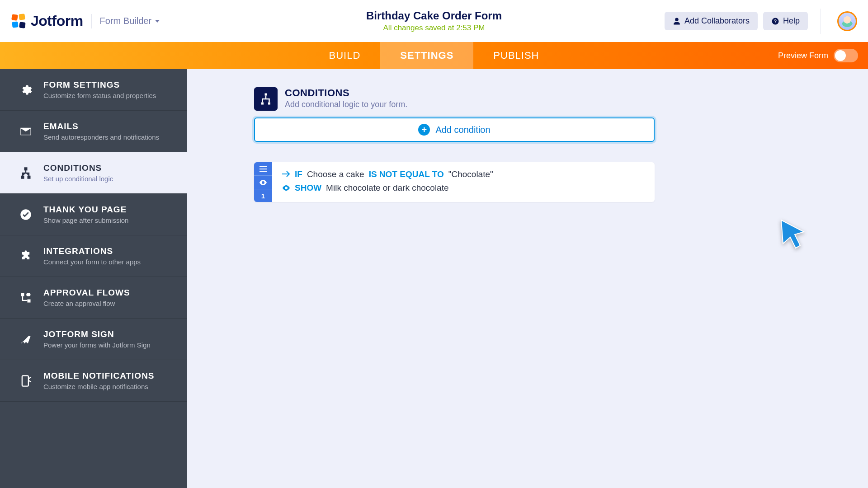  Describe the element at coordinates (263, 169) in the screenshot. I see `drag-handle-icon` at that location.